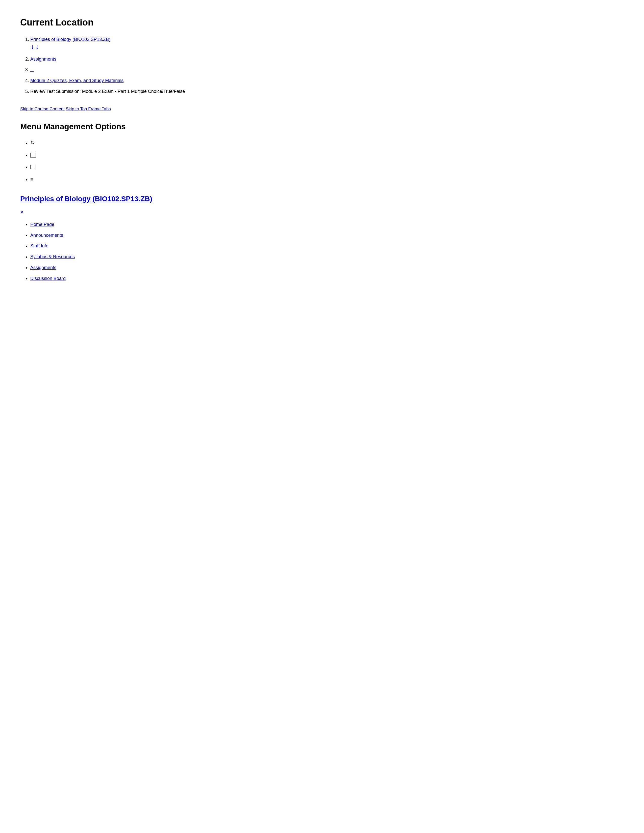 The width and height of the screenshot is (644, 833). I want to click on menu-option-list: ≡, so click(327, 179).